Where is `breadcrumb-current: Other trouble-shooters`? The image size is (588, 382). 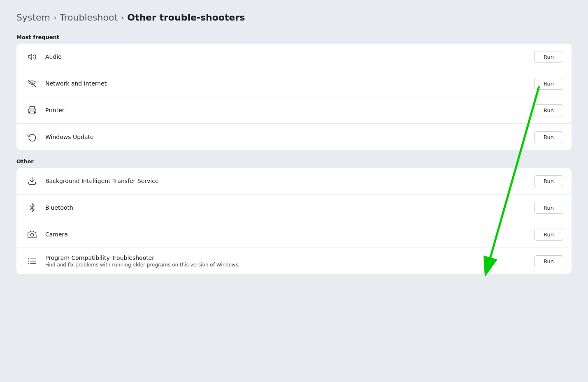
breadcrumb-current: Other trouble-shooters is located at coordinates (186, 17).